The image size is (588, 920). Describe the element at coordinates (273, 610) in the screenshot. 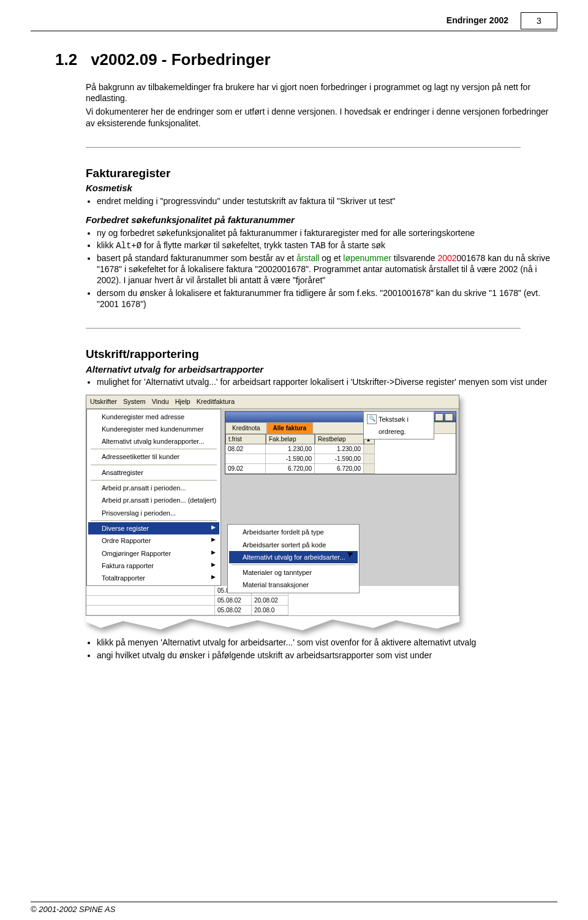

I see `table-row: 05.08.0220.08.0` at that location.